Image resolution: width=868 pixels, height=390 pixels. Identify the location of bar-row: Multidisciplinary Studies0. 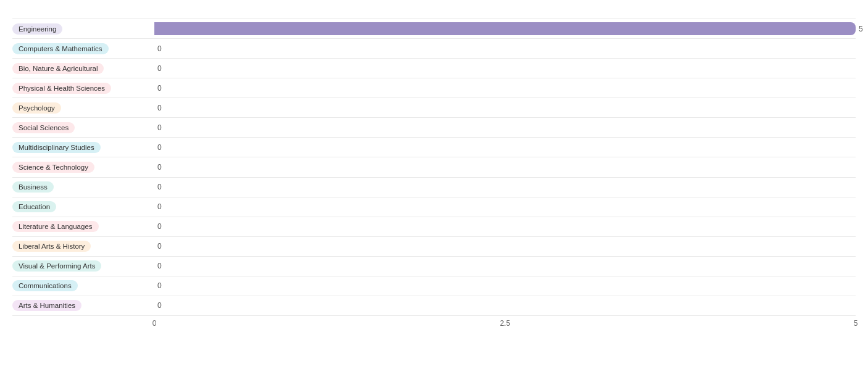
(434, 147).